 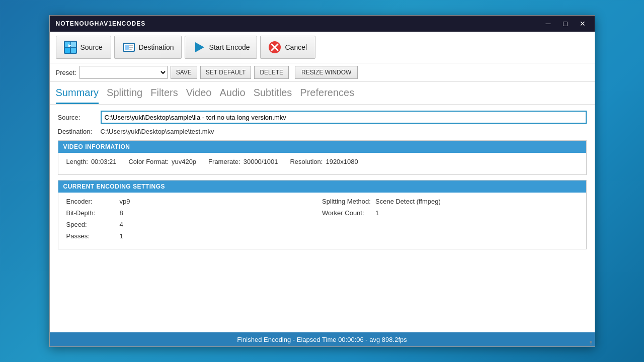 I want to click on start-encode-icon, so click(x=199, y=47).